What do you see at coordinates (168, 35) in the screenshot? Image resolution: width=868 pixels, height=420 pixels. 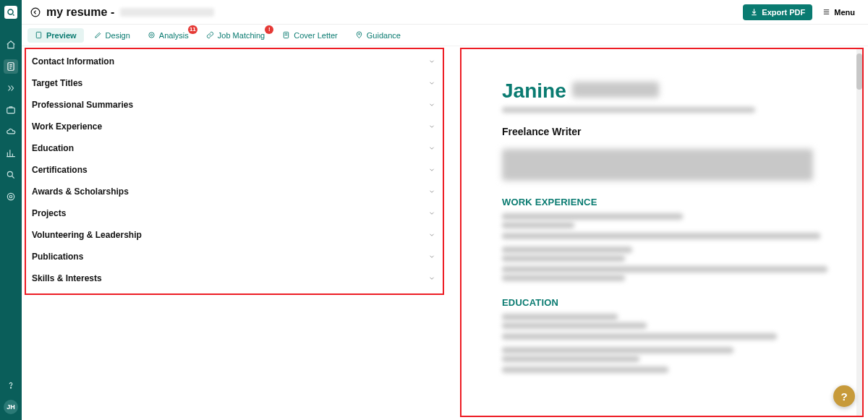 I see `tab-analysis: Analysis 11` at bounding box center [168, 35].